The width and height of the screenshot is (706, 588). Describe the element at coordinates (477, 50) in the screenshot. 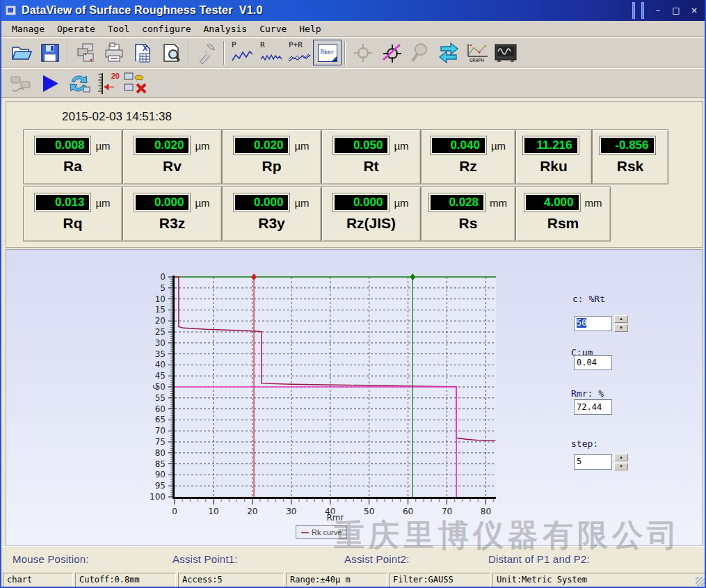

I see `graph-icon` at that location.